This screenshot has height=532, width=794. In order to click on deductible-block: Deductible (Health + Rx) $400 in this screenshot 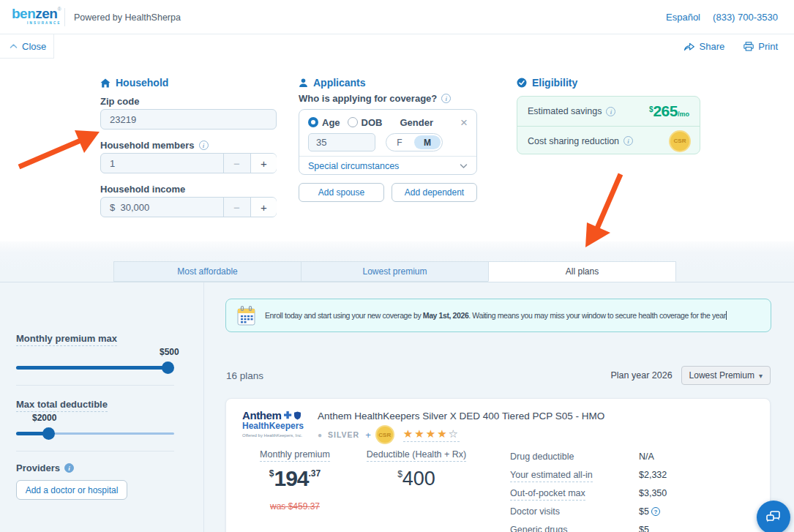, I will do `click(416, 470)`.